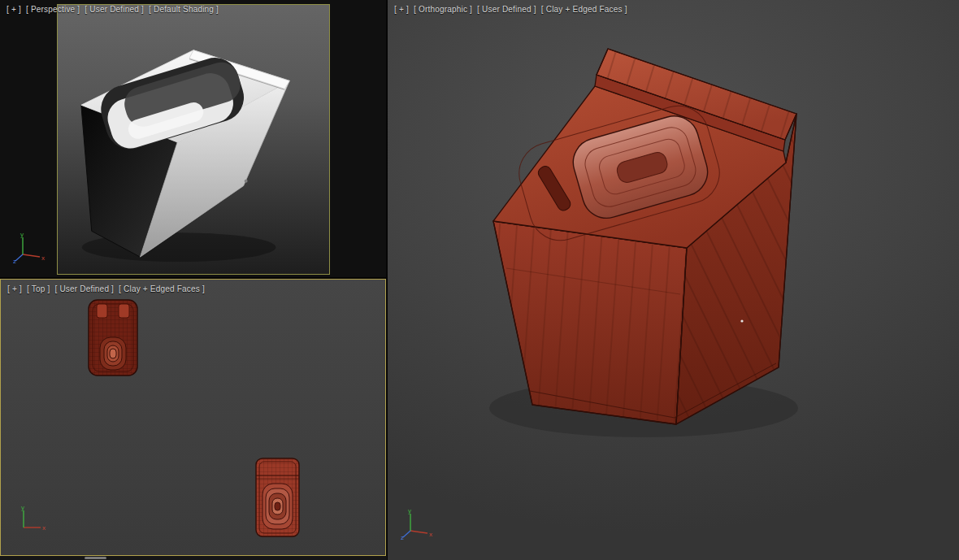 This screenshot has height=560, width=959. What do you see at coordinates (38, 289) in the screenshot?
I see `viewport-pov-button: [ Top ]` at bounding box center [38, 289].